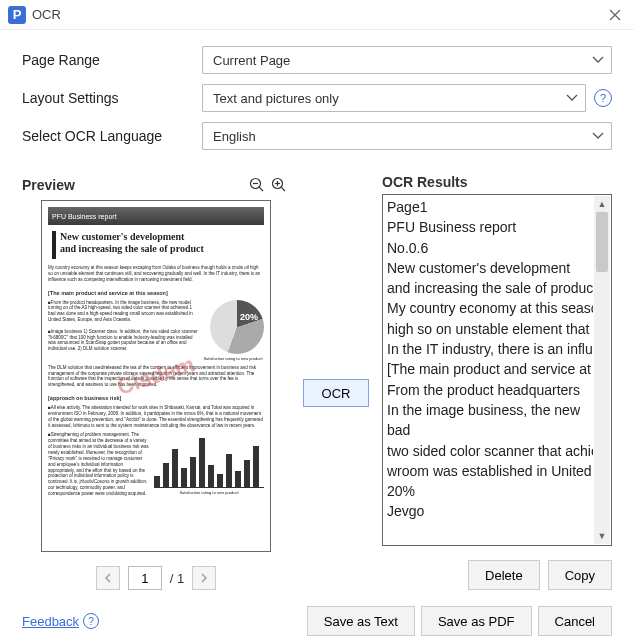  Describe the element at coordinates (177, 578) in the screenshot. I see `page-total: / 1` at that location.